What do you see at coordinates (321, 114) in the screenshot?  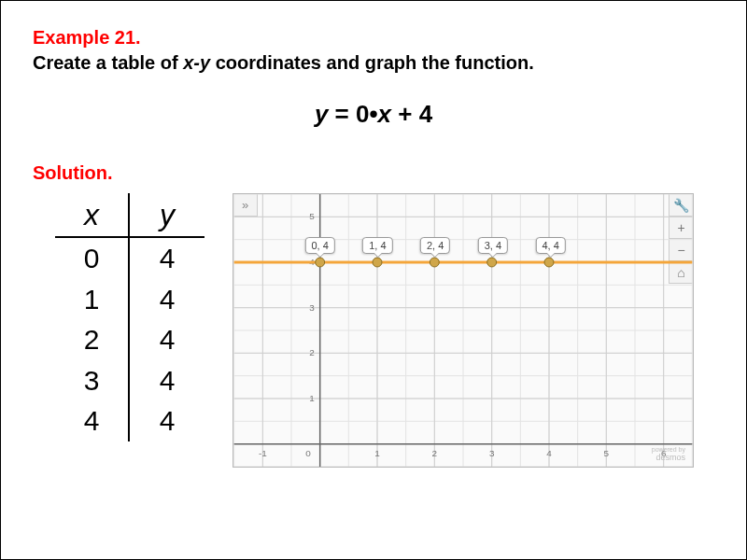 I see `equation-lhs: y` at bounding box center [321, 114].